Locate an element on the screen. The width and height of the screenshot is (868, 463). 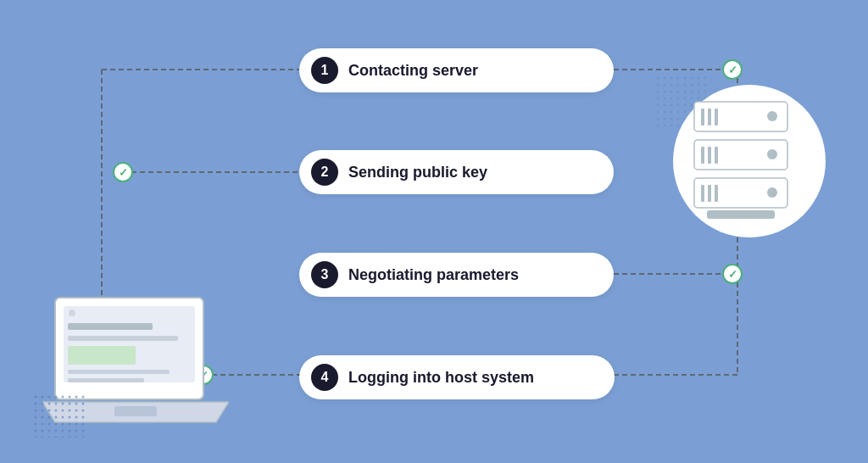
laptop-dots-decoration is located at coordinates (59, 416).